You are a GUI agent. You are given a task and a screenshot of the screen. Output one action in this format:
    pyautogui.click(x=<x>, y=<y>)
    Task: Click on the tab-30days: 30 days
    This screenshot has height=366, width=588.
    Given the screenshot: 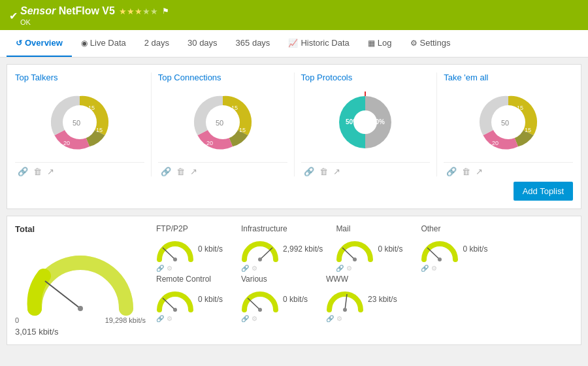 What is the action you would take?
    pyautogui.click(x=203, y=43)
    